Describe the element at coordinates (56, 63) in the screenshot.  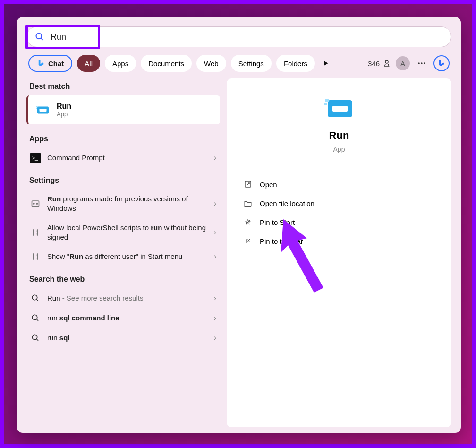
I see `chat-label: Chat` at that location.